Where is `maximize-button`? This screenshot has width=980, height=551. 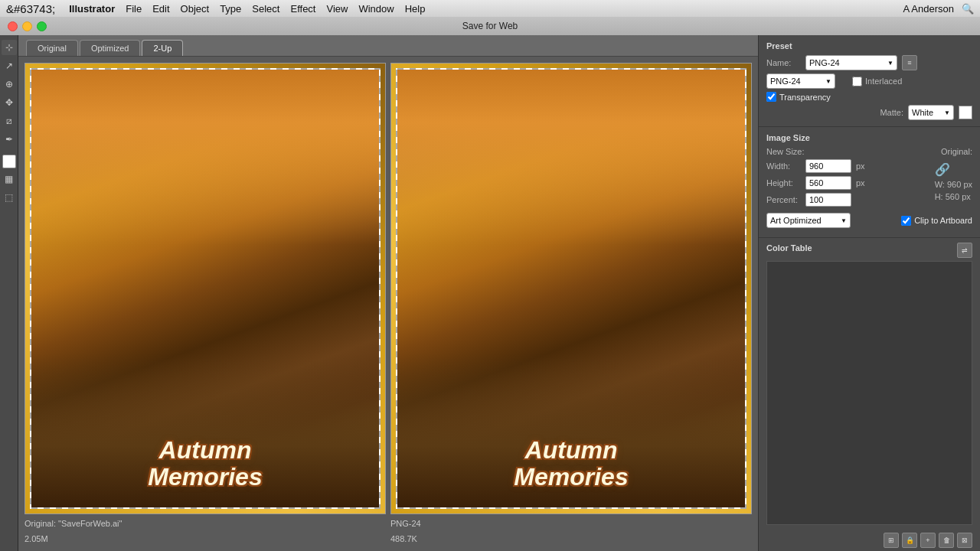
maximize-button is located at coordinates (41, 26).